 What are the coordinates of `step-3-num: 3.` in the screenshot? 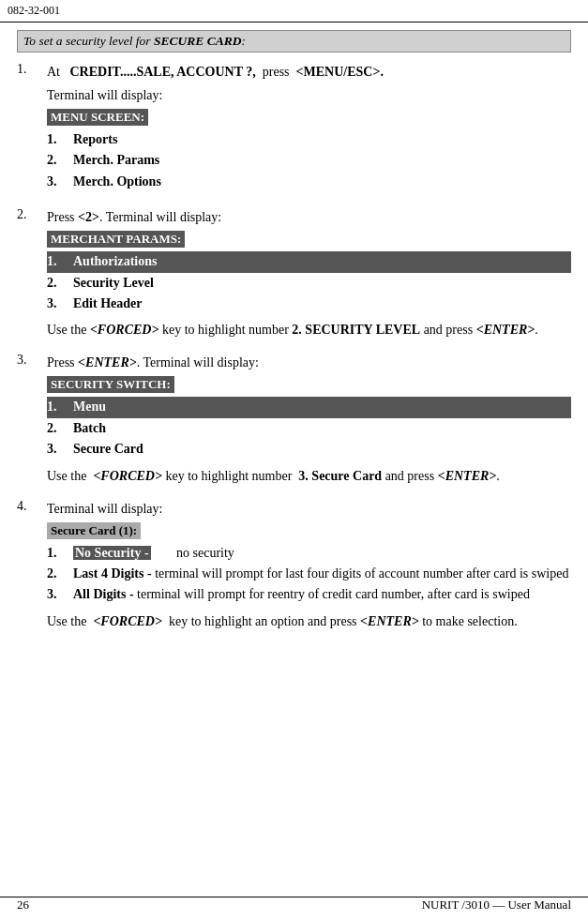 It's located at (32, 360).